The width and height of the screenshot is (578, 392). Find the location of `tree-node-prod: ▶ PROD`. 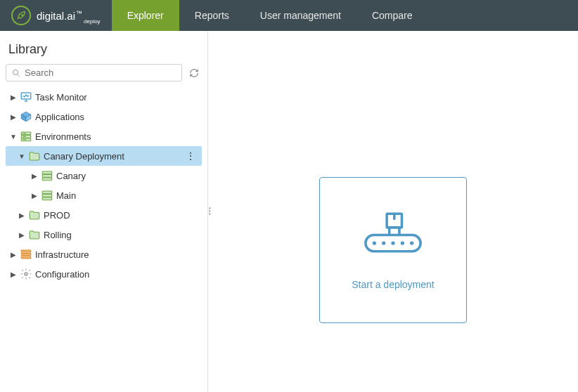

tree-node-prod: ▶ PROD is located at coordinates (104, 215).